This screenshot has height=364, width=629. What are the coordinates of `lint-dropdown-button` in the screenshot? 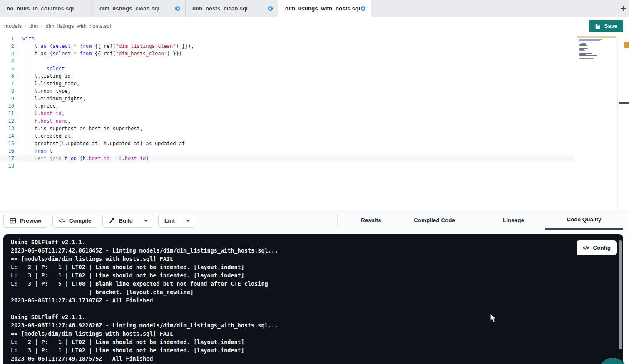 It's located at (188, 220).